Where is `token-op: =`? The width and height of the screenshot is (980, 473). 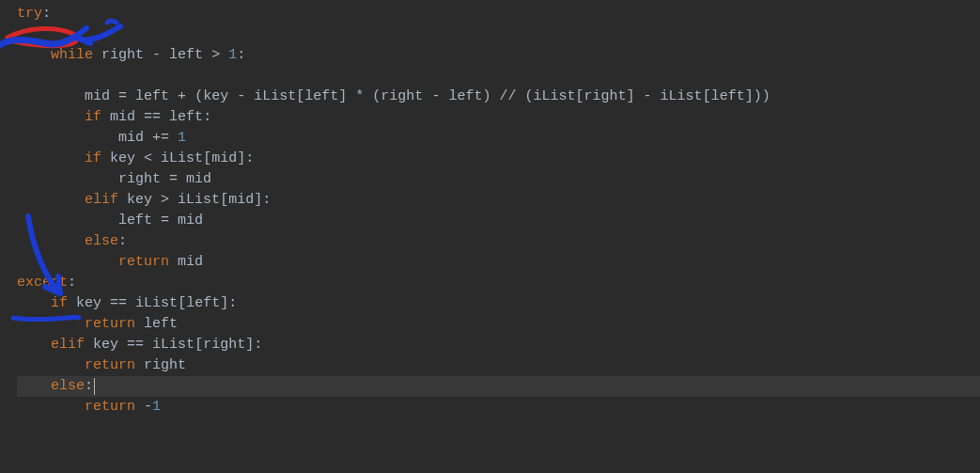 token-op: = is located at coordinates (122, 96).